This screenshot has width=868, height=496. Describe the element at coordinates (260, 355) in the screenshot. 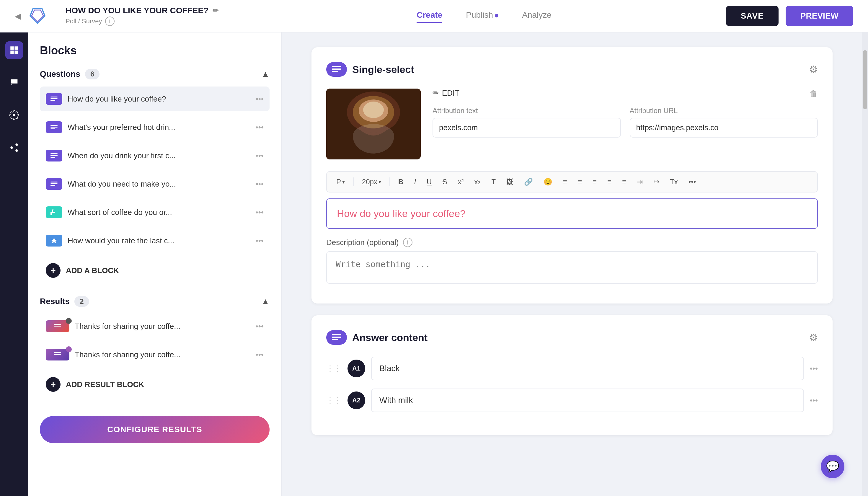

I see `block-more-r2: •••` at that location.